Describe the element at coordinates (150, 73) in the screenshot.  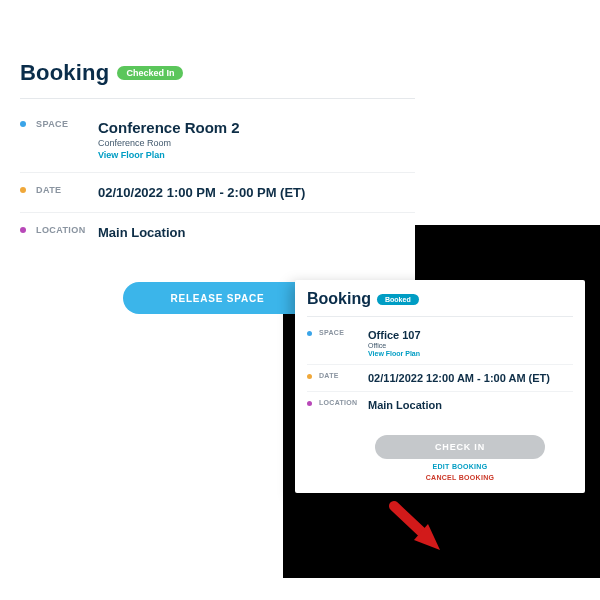
I see `status-badge-checked-in: Checked In` at that location.